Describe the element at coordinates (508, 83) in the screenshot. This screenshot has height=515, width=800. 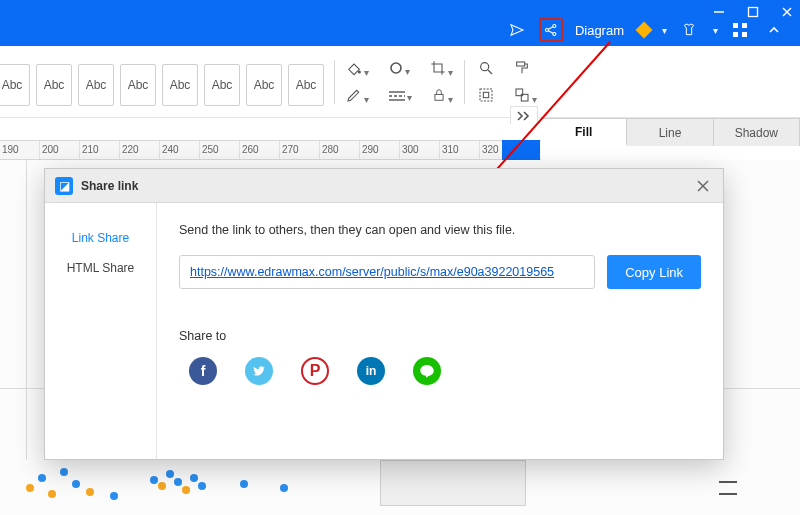
I see `view-tool-group: ▾` at that location.